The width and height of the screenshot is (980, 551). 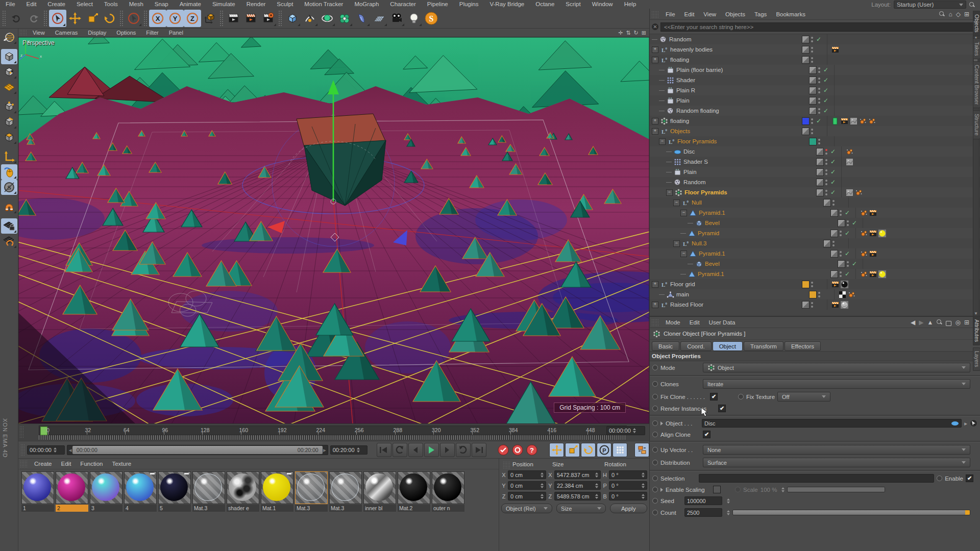 I want to click on toggle-views-icon: ⊞, so click(x=644, y=33).